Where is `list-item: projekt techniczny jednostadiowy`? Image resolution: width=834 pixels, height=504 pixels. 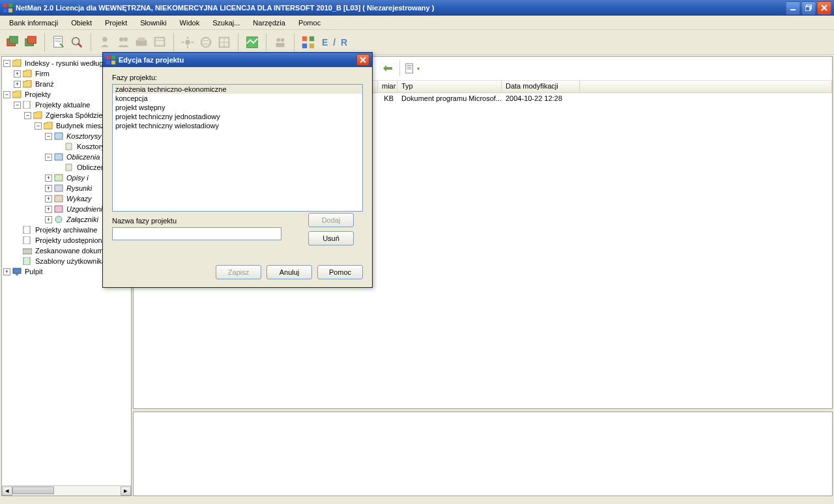 list-item: projekt techniczny jednostadiowy is located at coordinates (237, 117).